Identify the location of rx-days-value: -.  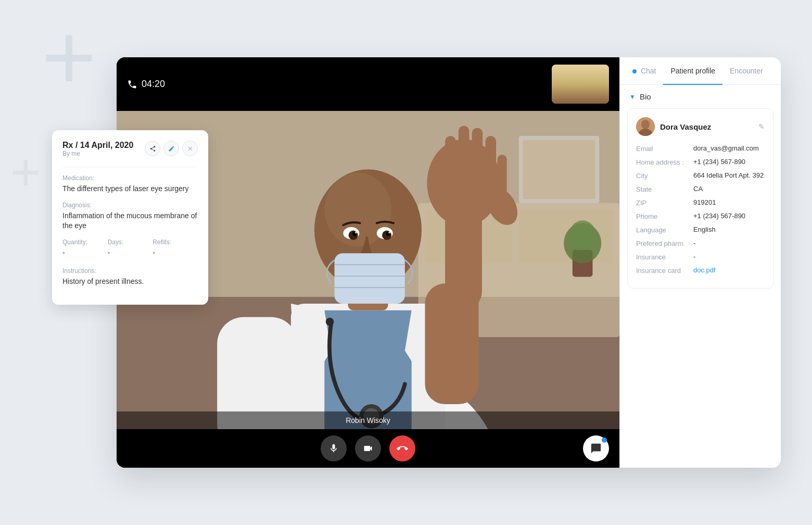
(130, 253).